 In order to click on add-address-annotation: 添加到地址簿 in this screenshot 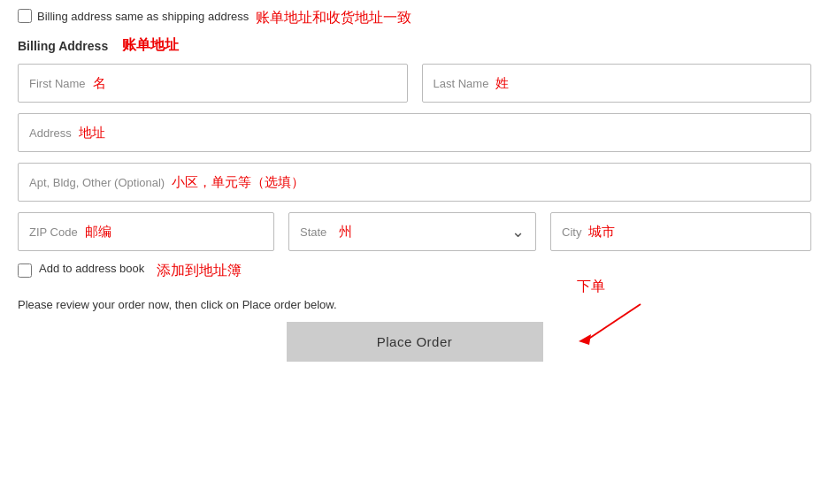, I will do `click(199, 271)`.